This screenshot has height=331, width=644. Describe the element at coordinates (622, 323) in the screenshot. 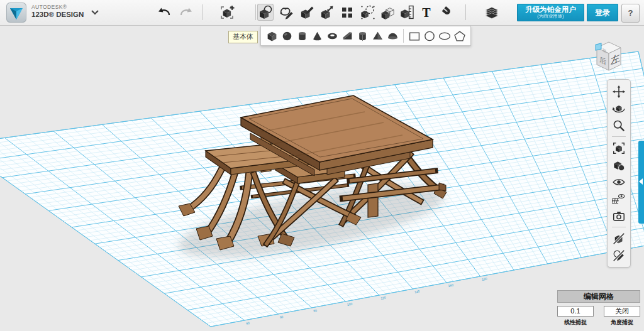

I see `angle-snap-label: 角度捕捉` at that location.